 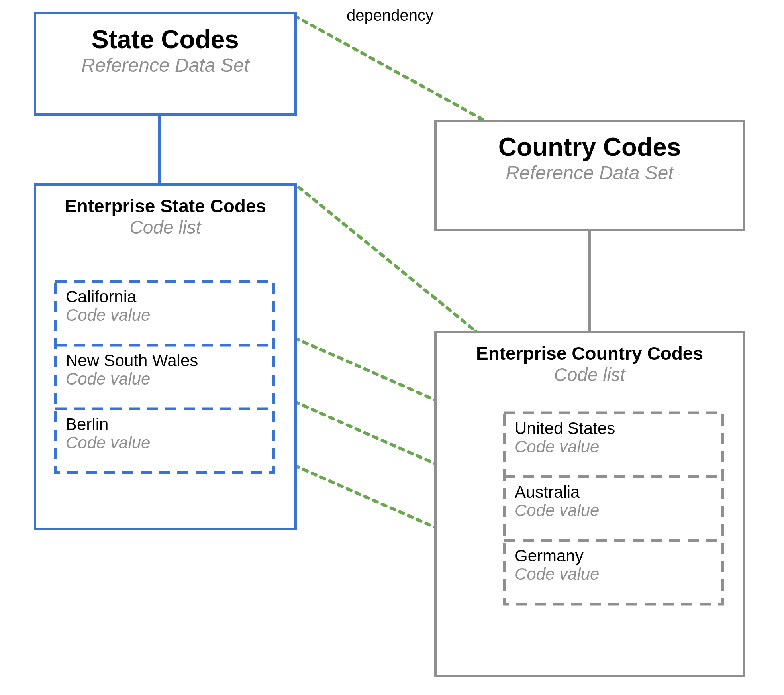 What do you see at coordinates (165, 441) in the screenshot?
I see `code-value-item: Berlin Code value` at bounding box center [165, 441].